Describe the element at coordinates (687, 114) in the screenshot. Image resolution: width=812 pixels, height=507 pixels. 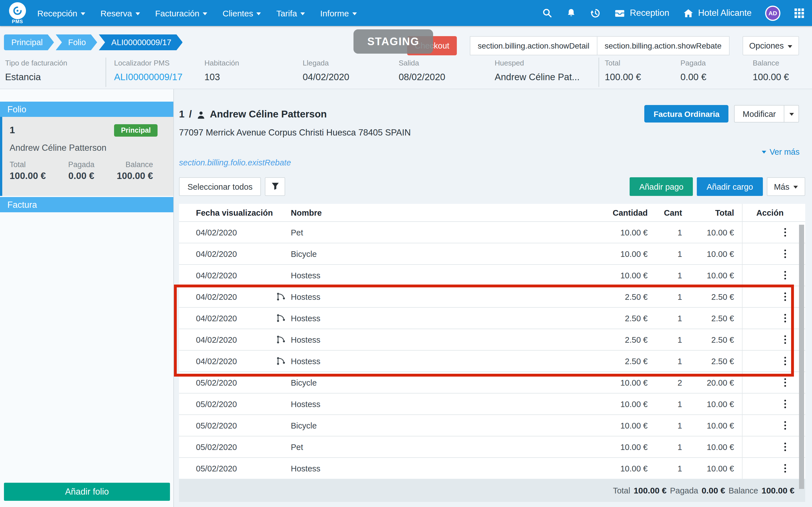
I see `factura-ordinaria-button: Factura Ordinaria` at that location.